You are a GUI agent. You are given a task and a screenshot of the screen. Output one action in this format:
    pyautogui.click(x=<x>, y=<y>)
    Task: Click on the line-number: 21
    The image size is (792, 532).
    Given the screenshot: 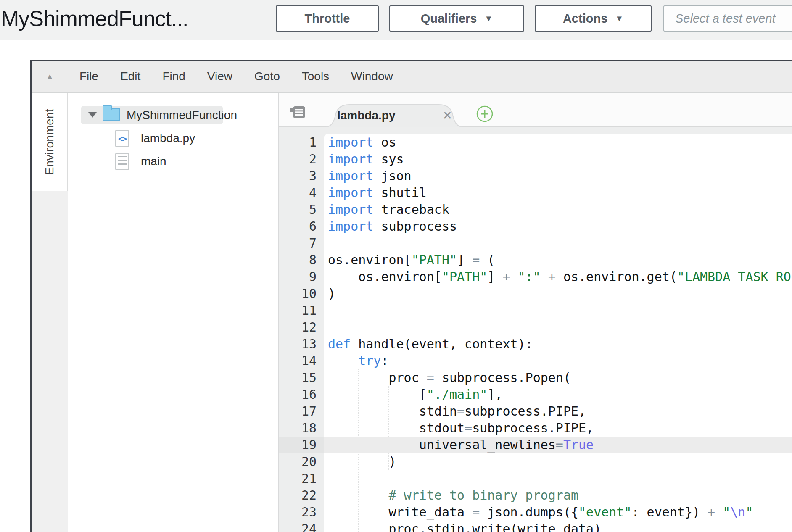 What is the action you would take?
    pyautogui.click(x=301, y=479)
    